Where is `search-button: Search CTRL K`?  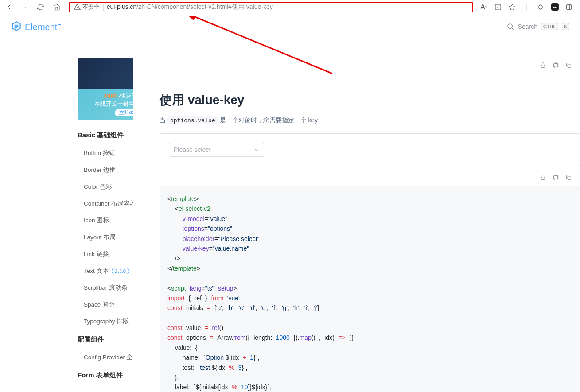 search-button: Search CTRL K is located at coordinates (538, 27).